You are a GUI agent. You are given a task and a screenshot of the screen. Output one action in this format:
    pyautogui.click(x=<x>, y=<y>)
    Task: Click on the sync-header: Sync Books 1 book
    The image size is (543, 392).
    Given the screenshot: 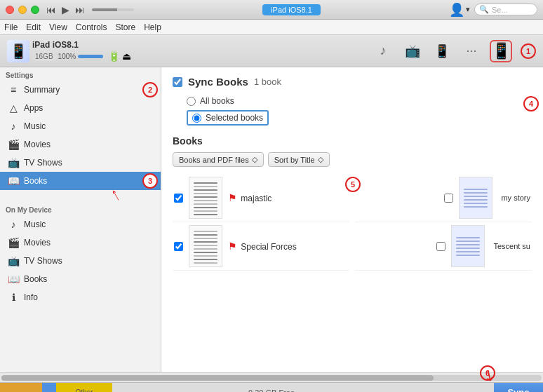 What is the action you would take?
    pyautogui.click(x=352, y=81)
    